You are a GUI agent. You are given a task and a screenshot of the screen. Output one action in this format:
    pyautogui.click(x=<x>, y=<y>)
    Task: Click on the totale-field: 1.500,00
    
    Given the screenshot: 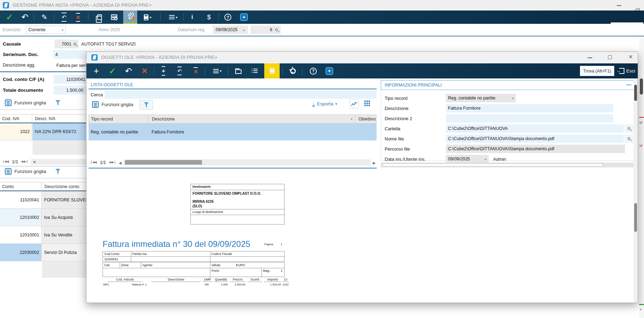 What is the action you would take?
    pyautogui.click(x=70, y=90)
    